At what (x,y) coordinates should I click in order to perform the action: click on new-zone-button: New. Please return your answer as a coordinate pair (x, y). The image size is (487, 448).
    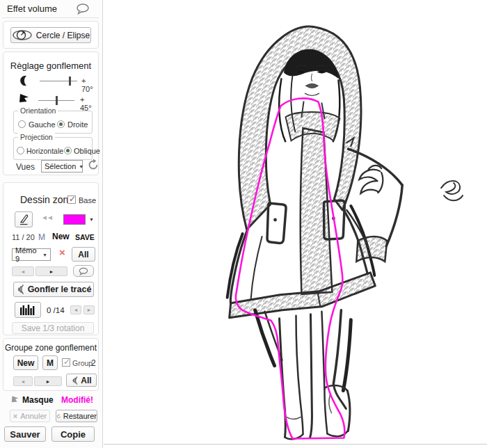
    Looking at the image, I should click on (61, 237).